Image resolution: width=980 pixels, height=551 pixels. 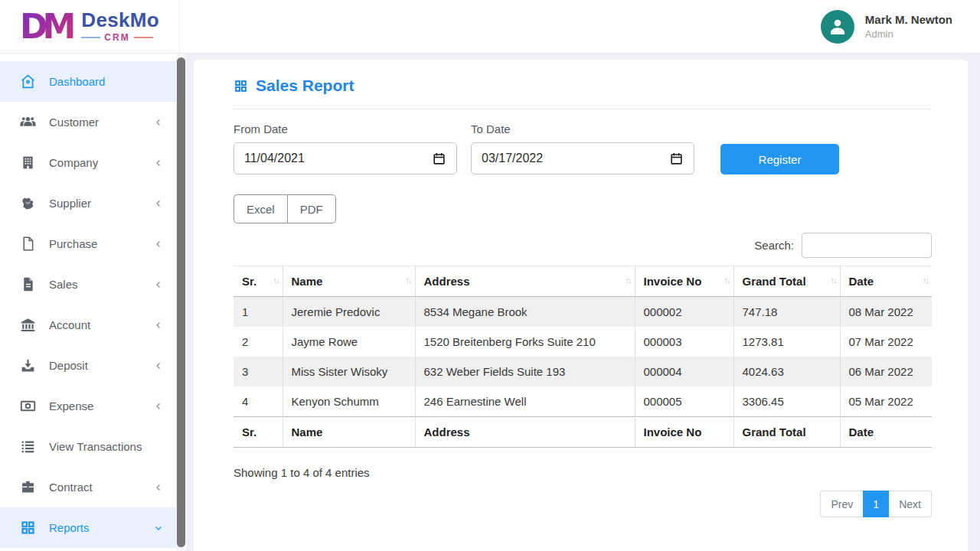 What do you see at coordinates (525, 372) in the screenshot?
I see `cell-address: 632 Weber Fields Suite 193` at bounding box center [525, 372].